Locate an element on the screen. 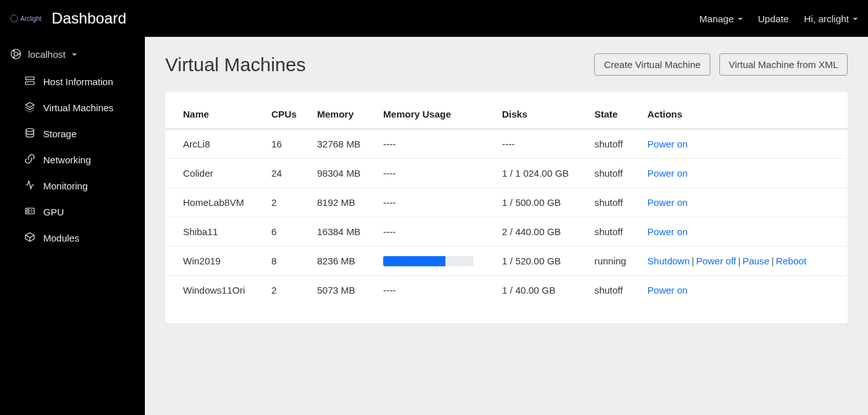 The image size is (868, 415). action-power-off: Power off is located at coordinates (715, 261).